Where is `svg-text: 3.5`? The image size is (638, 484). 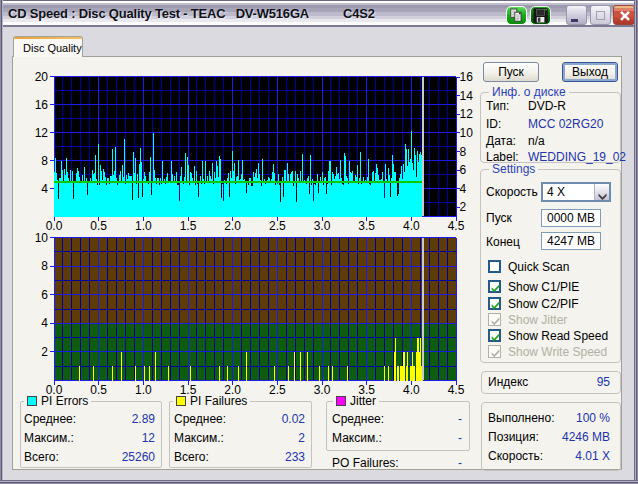
svg-text: 3.5 is located at coordinates (366, 226).